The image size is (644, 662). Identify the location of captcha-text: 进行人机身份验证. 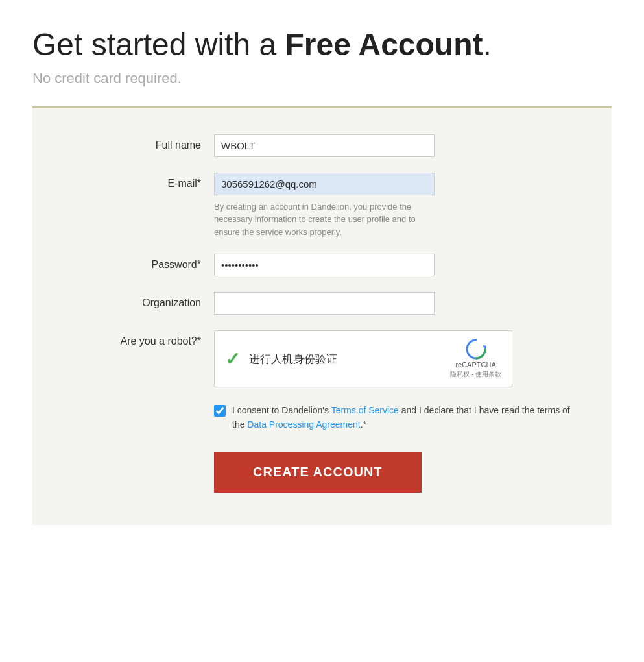
(293, 360).